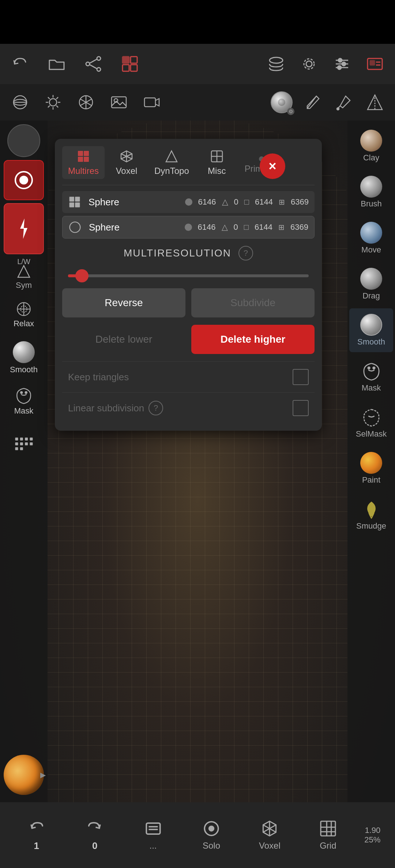 The height and width of the screenshot is (868, 395). I want to click on keep-triangles-row: Keep triangles, so click(188, 377).